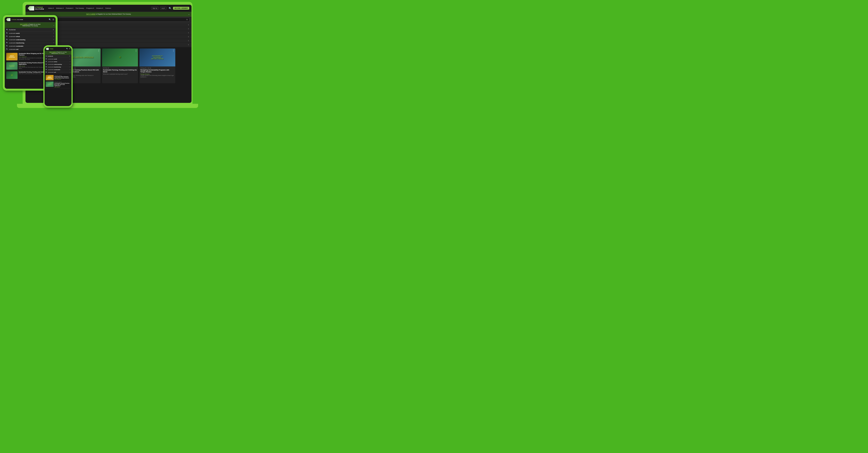 The width and height of the screenshot is (868, 453). I want to click on ps-sug-sustainable: sustainable sustainable, so click(58, 69).